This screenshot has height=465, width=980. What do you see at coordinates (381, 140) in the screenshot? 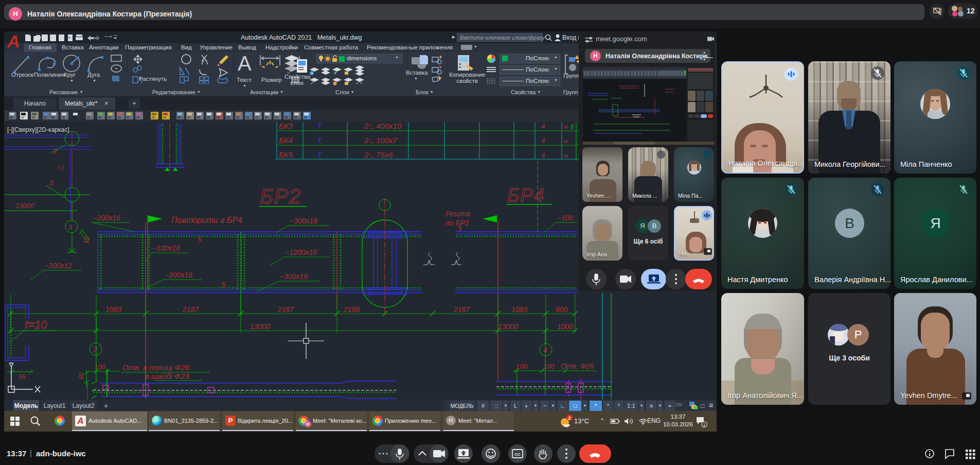
I see `svg-text: 2∟100х7` at bounding box center [381, 140].